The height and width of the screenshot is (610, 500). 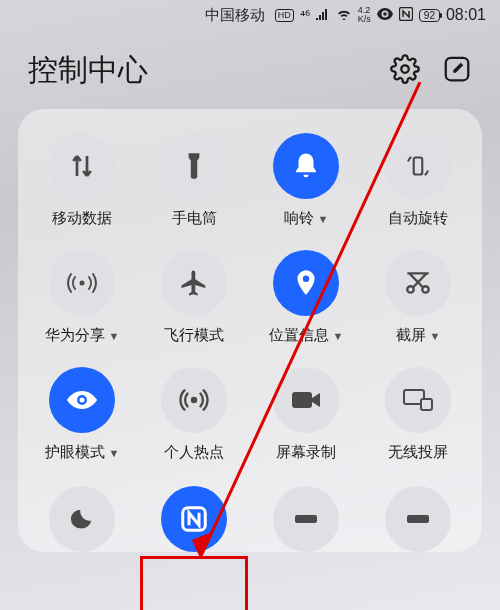 I want to click on tile-flashlight: 手电筒, so click(x=194, y=180).